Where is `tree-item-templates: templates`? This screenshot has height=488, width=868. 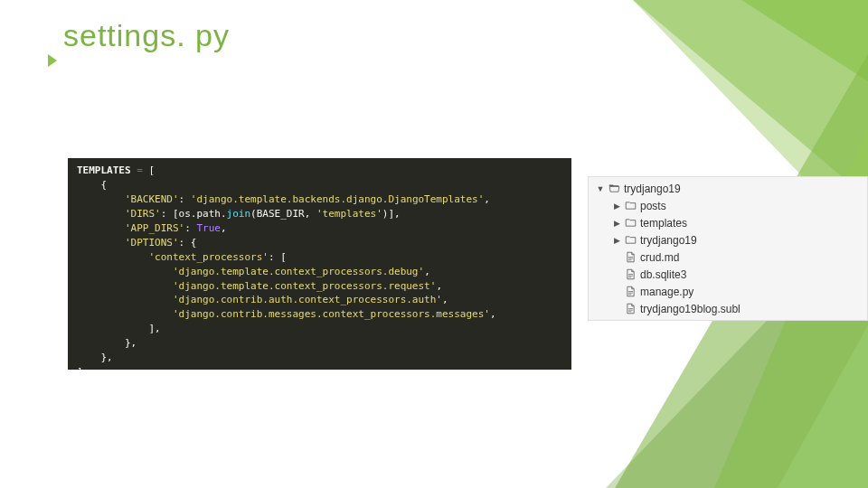 tree-item-templates: templates is located at coordinates (728, 222).